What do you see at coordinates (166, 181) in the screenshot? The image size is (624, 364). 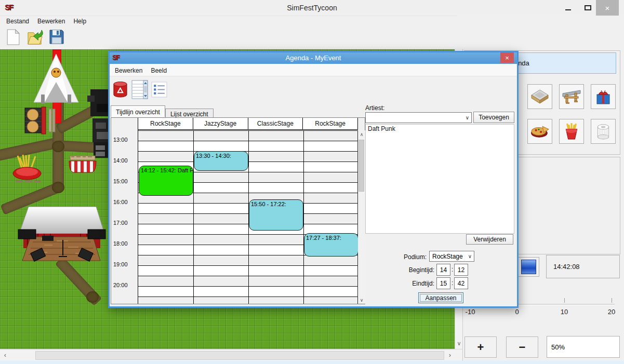 I see `schedule-event-0: 14:12 - 15:42: Daft Punk` at bounding box center [166, 181].